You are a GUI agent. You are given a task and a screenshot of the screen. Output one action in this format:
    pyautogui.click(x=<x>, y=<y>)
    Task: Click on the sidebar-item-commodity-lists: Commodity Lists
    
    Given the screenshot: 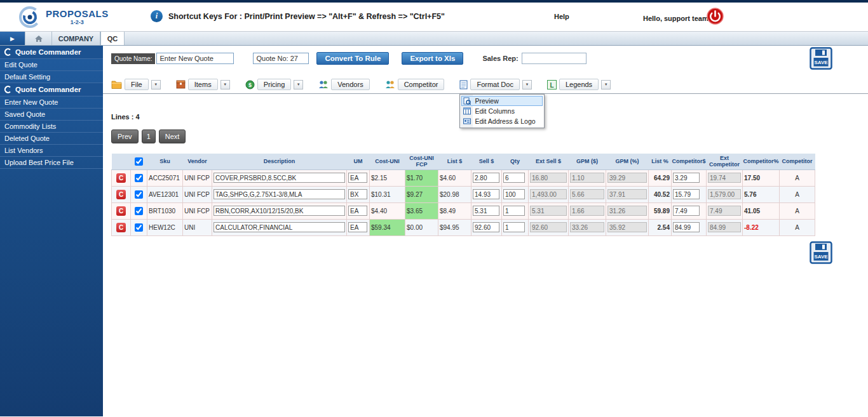 What is the action you would take?
    pyautogui.click(x=51, y=127)
    